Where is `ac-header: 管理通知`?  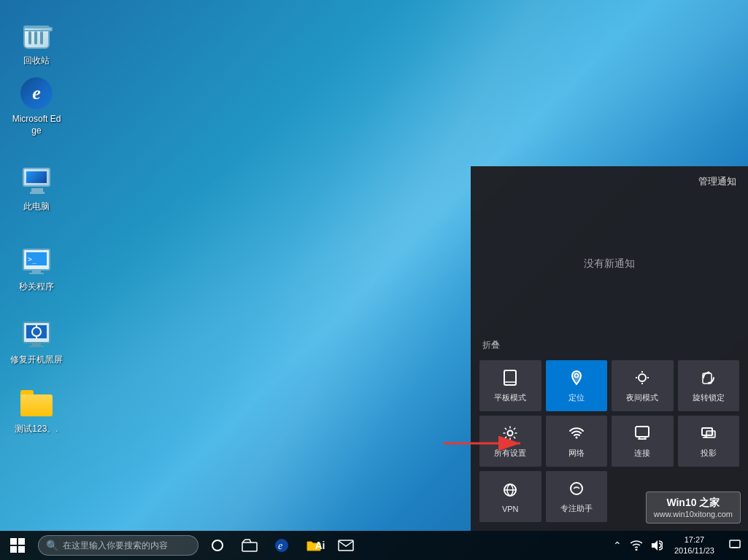 ac-header: 管理通知 is located at coordinates (609, 180).